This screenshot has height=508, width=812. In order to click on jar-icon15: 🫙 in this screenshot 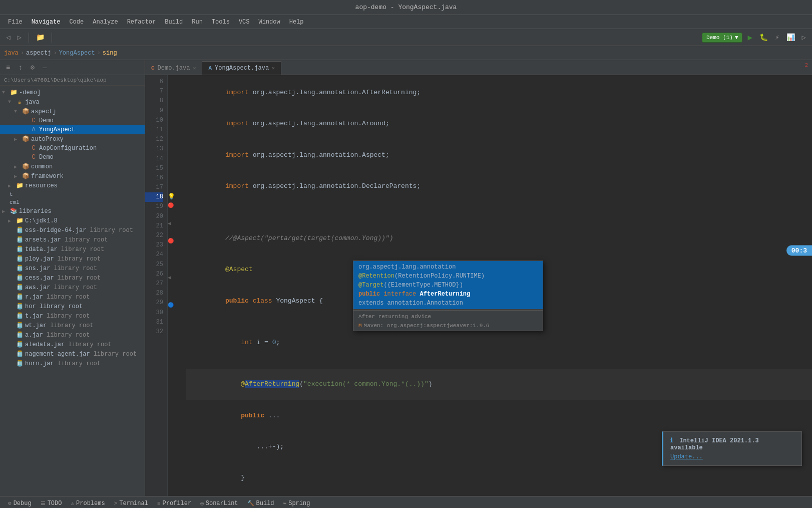, I will do `click(20, 364)`.